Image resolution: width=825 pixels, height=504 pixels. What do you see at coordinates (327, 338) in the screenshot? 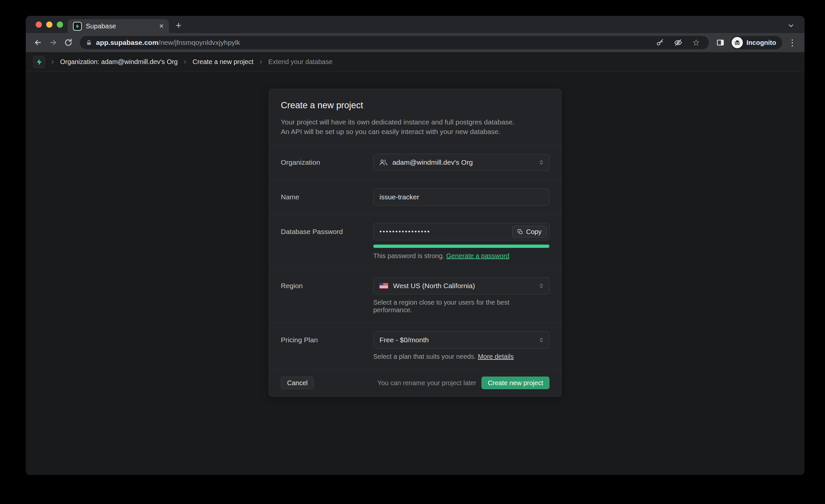
I see `pricing-label: Pricing Plan` at bounding box center [327, 338].